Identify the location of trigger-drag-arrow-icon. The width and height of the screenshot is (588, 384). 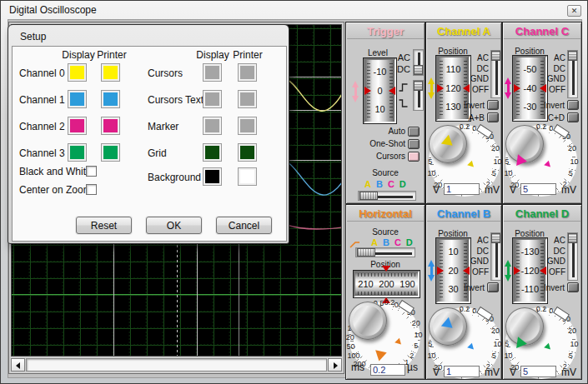
(355, 92).